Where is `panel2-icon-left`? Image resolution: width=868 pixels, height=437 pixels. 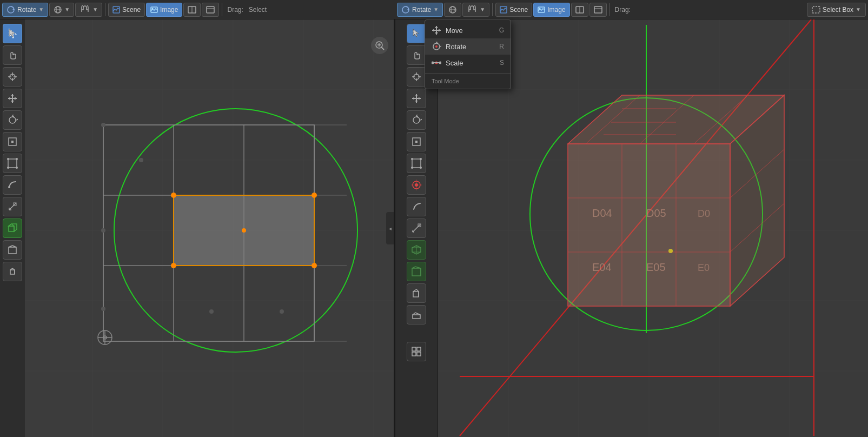
panel2-icon-left is located at coordinates (210, 10).